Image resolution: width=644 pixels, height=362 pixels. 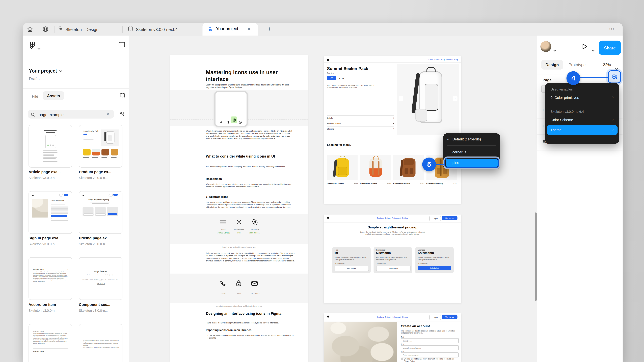 What do you see at coordinates (94, 238) in the screenshot?
I see `asset-title: Pricing page ex...` at bounding box center [94, 238].